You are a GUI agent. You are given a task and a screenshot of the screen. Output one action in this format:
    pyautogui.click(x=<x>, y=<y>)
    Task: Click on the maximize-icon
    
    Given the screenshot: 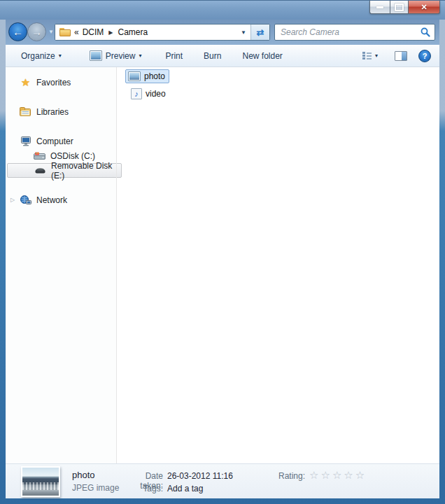 What is the action you would take?
    pyautogui.click(x=399, y=7)
    